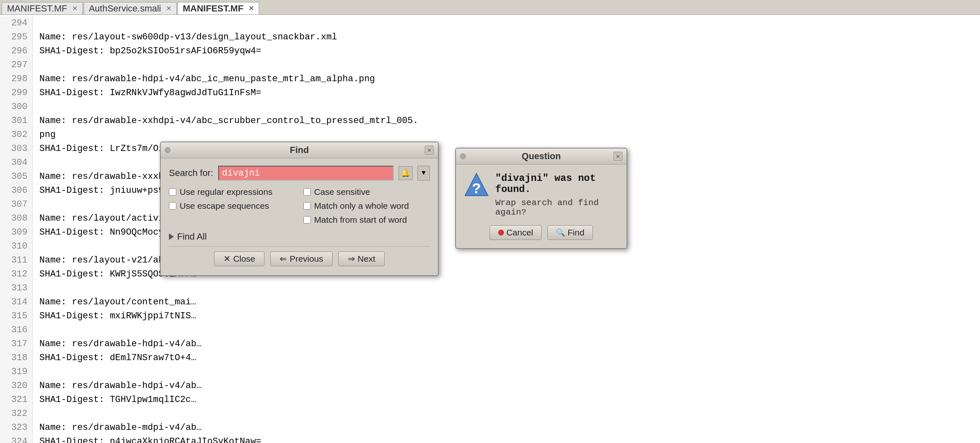 This screenshot has width=980, height=443. Describe the element at coordinates (173, 192) in the screenshot. I see `checkbox-regex-input` at that location.